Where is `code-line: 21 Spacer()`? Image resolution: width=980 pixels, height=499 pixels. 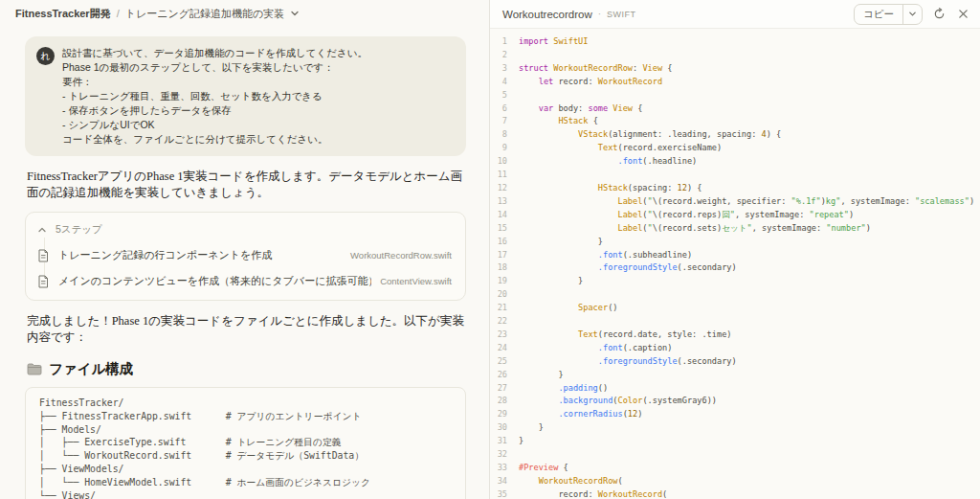 code-line: 21 Spacer() is located at coordinates (735, 308).